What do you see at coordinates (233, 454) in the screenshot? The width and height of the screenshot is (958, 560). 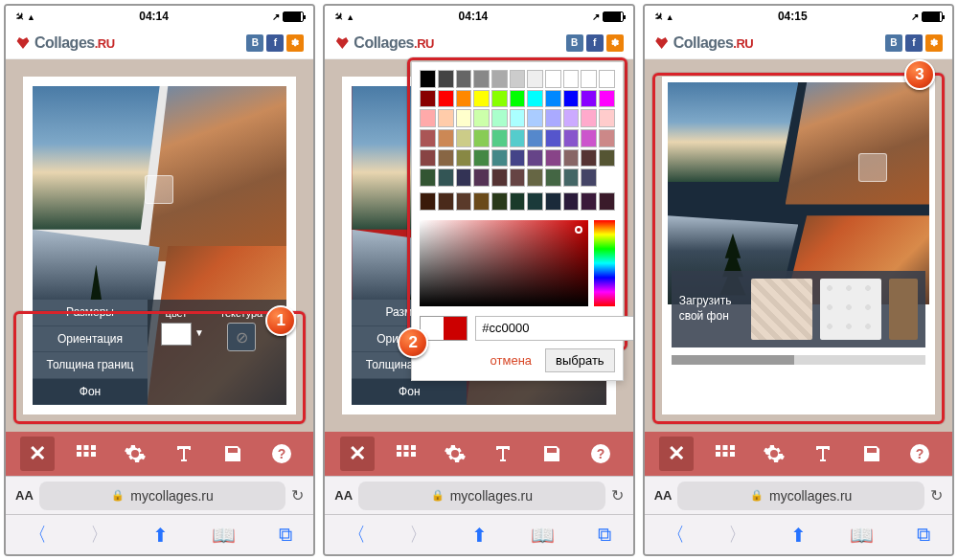 I see `save-button` at bounding box center [233, 454].